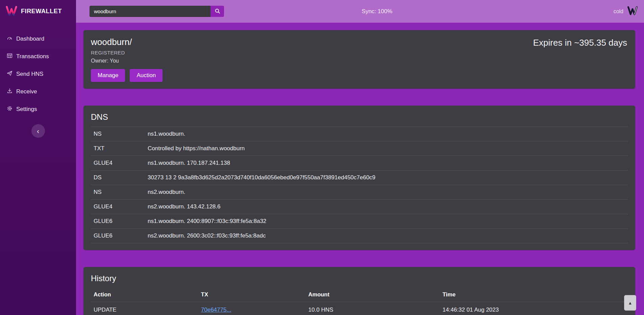 The image size is (644, 315). What do you see at coordinates (26, 92) in the screenshot?
I see `sidebar-item-label: Receive` at bounding box center [26, 92].